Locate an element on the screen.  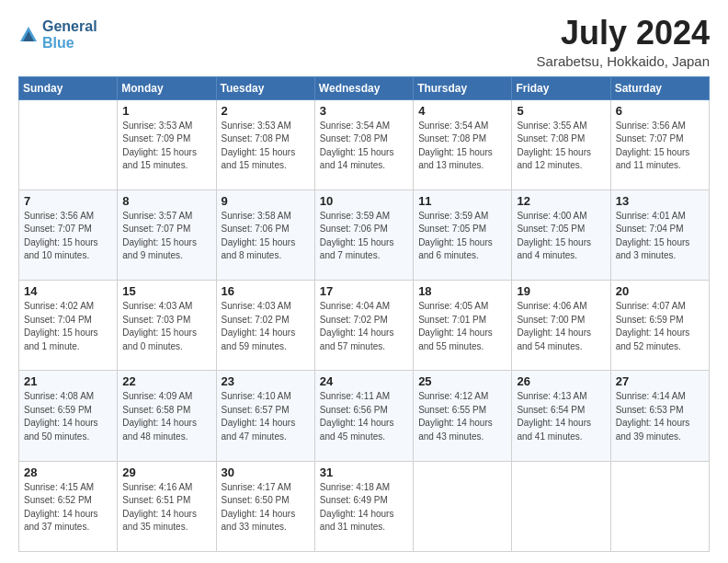
day-number: 30 is located at coordinates (266, 473).